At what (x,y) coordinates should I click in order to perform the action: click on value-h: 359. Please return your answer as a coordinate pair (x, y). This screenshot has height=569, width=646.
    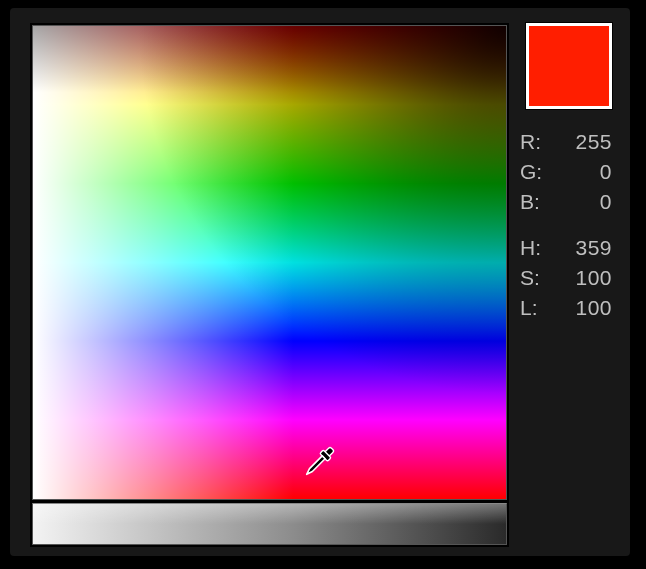
    Looking at the image, I should click on (584, 248).